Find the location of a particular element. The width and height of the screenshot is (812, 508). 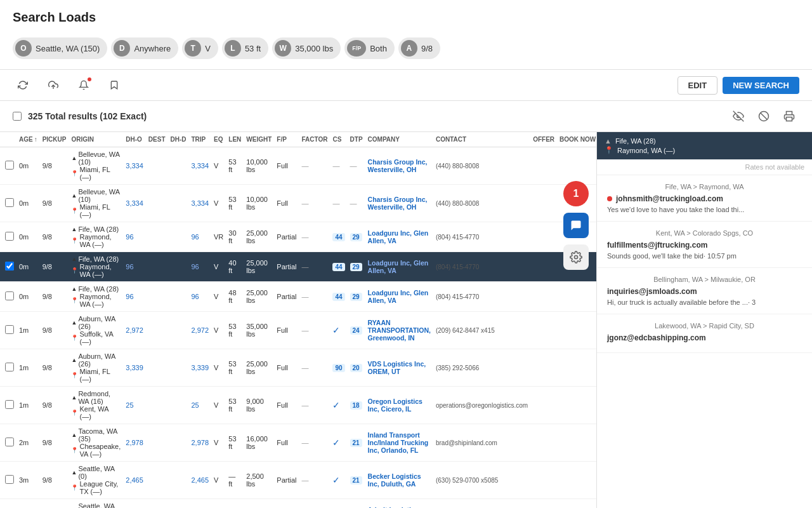

cell-dhd is located at coordinates (179, 166).